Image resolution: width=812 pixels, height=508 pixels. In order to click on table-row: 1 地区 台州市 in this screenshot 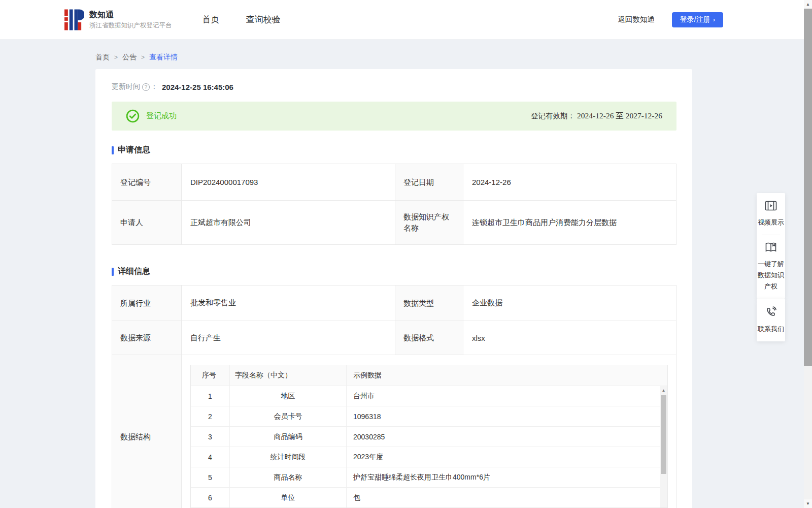, I will do `click(429, 396)`.